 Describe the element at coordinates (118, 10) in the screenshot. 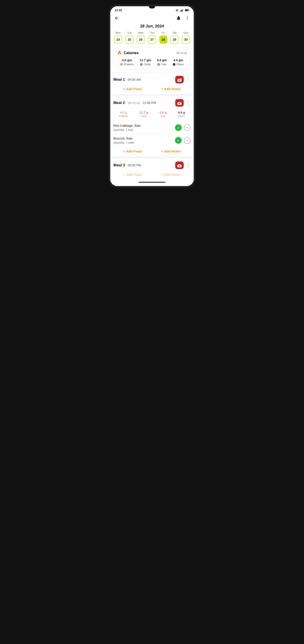

I see `status-time: 11:31` at that location.